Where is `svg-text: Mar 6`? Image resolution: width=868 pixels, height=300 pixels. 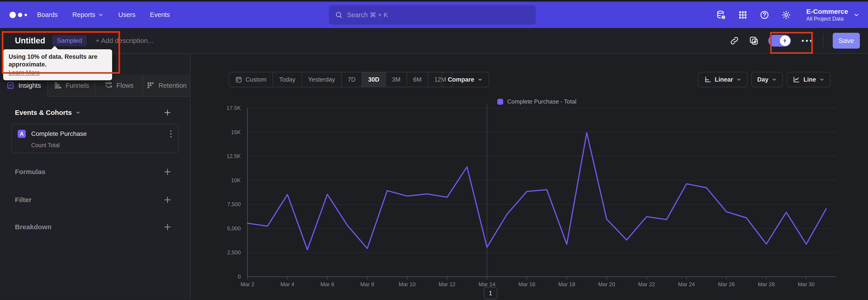
svg-text: Mar 6 is located at coordinates (327, 284).